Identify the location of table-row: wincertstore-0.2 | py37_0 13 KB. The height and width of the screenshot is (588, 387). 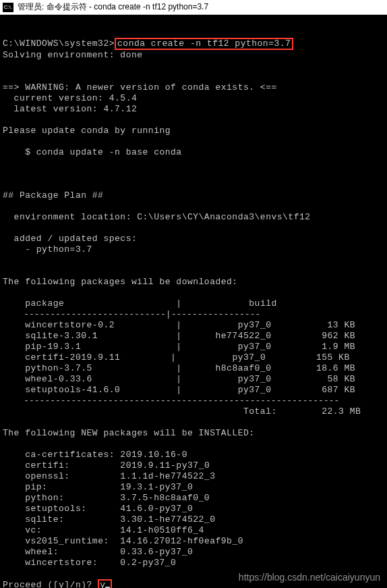
(179, 325).